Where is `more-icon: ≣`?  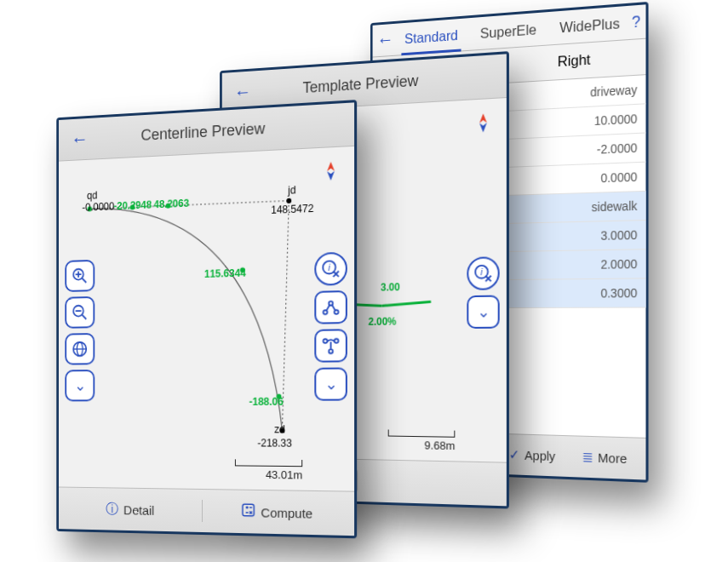 more-icon: ≣ is located at coordinates (588, 457).